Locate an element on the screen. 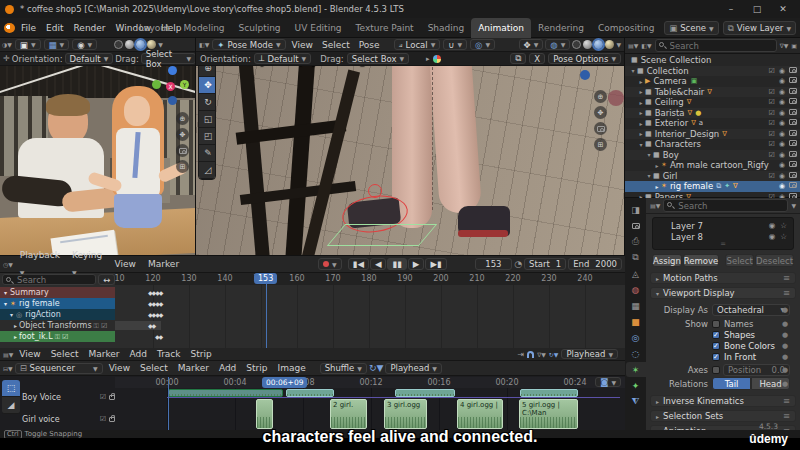 This screenshot has width=800, height=450. tab-modeling: Modeling is located at coordinates (204, 28).